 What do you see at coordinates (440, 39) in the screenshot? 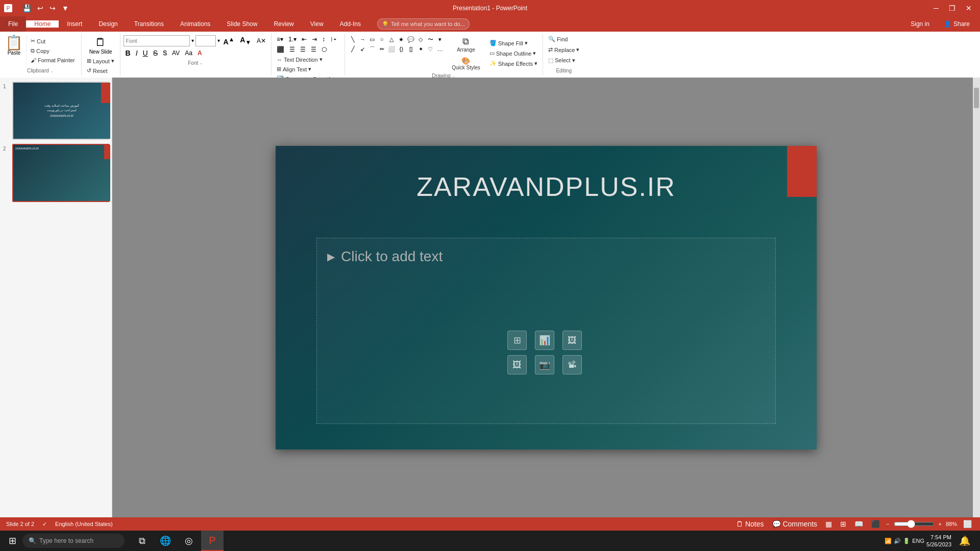
I see `shape-more: ▾` at bounding box center [440, 39].